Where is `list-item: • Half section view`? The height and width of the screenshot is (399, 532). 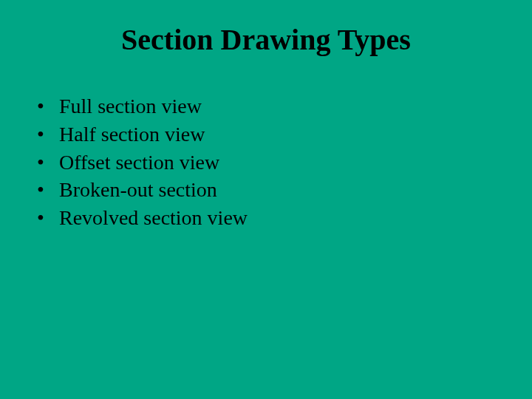
list-item: • Half section view is located at coordinates (284, 134).